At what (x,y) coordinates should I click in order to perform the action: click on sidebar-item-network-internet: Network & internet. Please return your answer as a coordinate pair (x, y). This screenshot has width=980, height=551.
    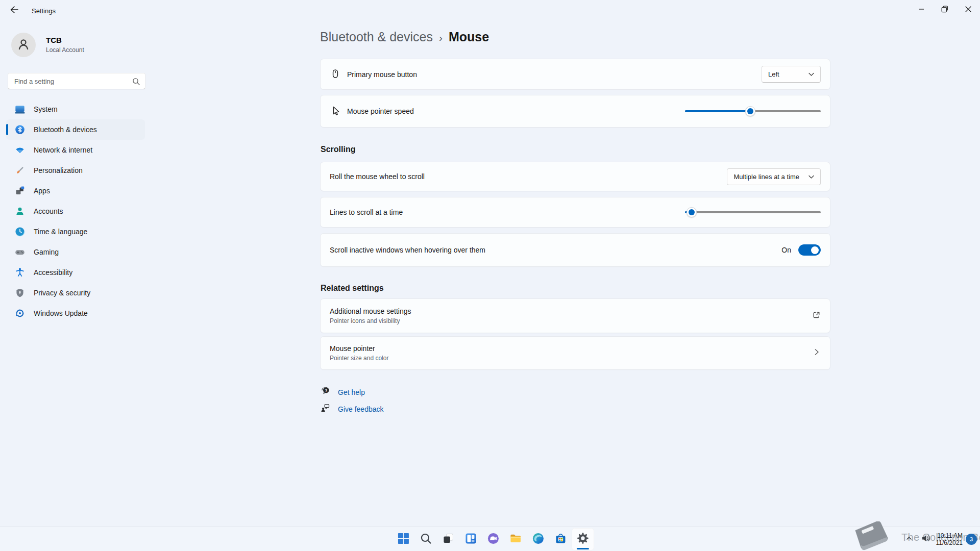
    Looking at the image, I should click on (76, 150).